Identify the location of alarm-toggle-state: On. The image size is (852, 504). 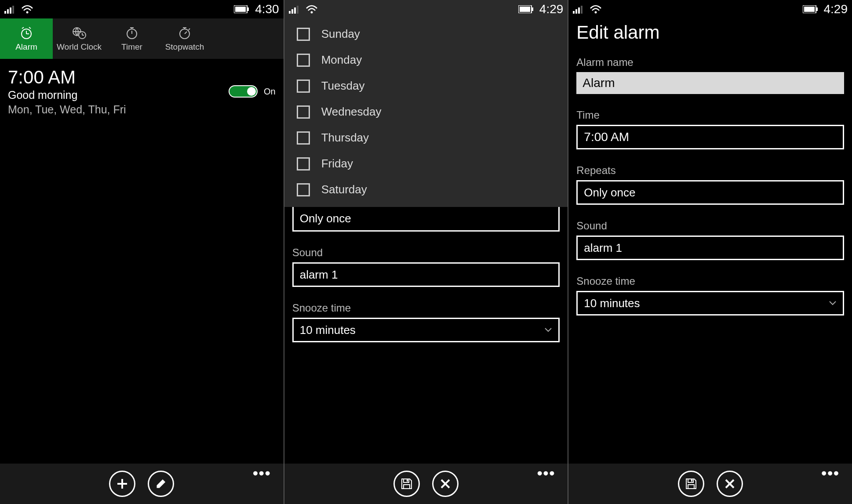
(270, 91).